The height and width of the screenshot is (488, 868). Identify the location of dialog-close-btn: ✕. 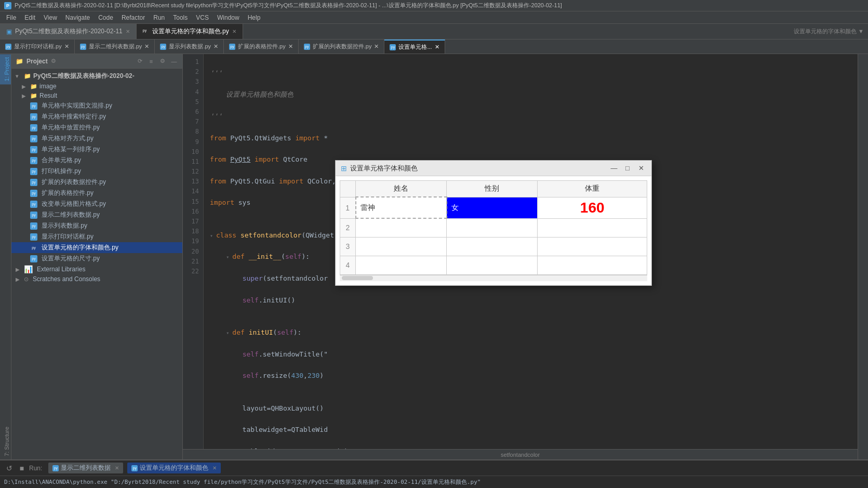
(641, 168).